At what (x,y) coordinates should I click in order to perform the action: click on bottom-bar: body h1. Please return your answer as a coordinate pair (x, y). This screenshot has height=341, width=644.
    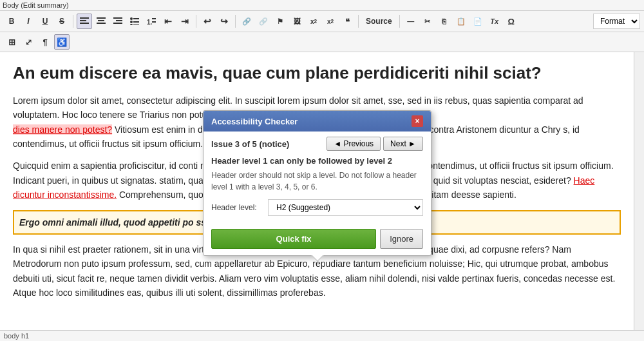
    Looking at the image, I should click on (322, 335).